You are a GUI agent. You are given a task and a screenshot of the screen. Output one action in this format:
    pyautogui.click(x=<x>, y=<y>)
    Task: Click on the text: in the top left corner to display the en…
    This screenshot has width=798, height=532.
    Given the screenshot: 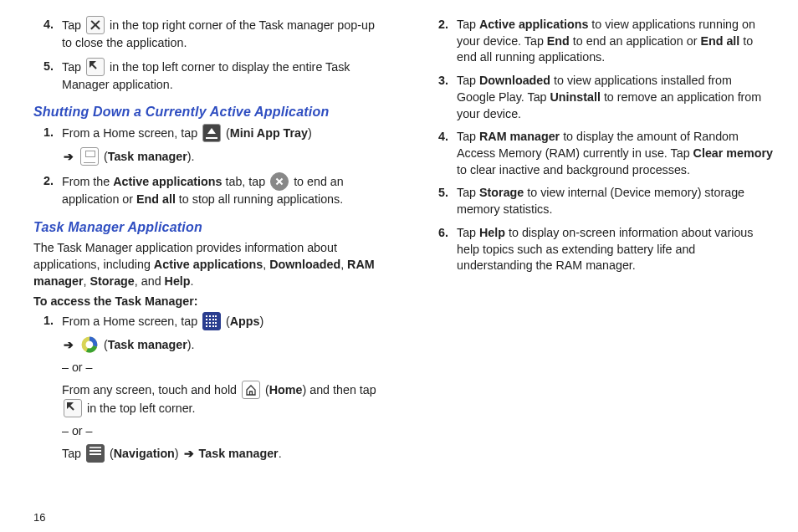 What is the action you would take?
    pyautogui.click(x=206, y=75)
    